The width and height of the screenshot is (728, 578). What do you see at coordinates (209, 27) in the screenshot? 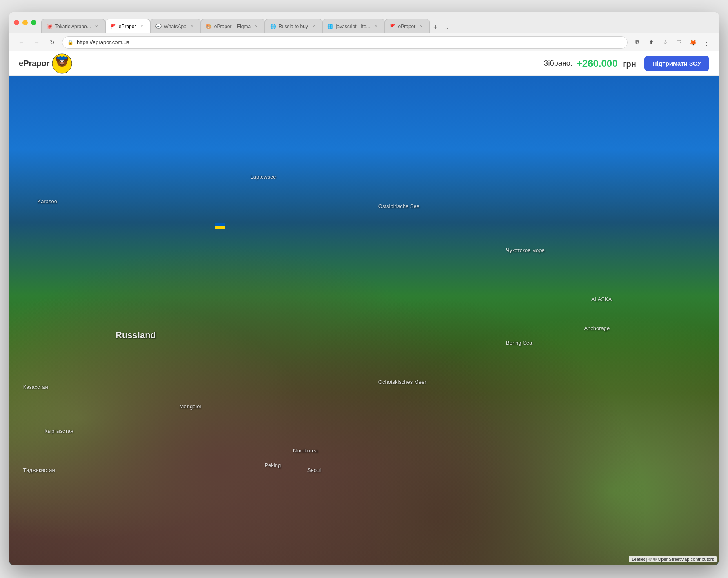
I see `tab-icon-figma: 🎨` at bounding box center [209, 27].